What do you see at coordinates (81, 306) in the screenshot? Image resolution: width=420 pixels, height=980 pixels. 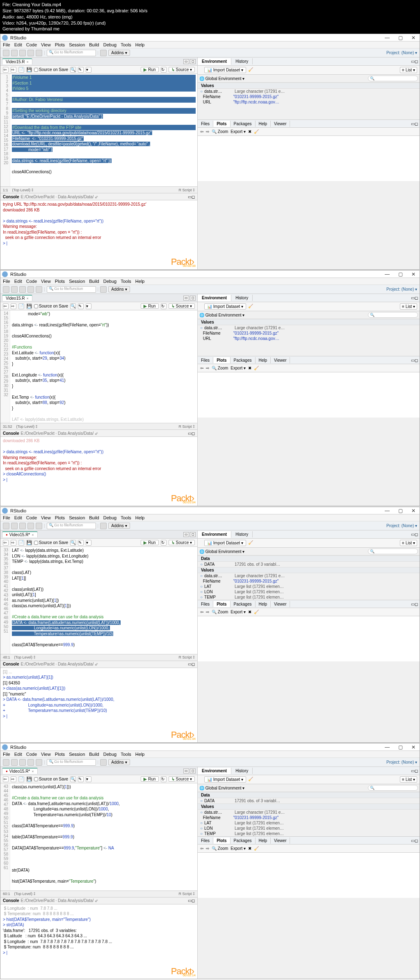 I see `wand-icon: ✎` at bounding box center [81, 306].